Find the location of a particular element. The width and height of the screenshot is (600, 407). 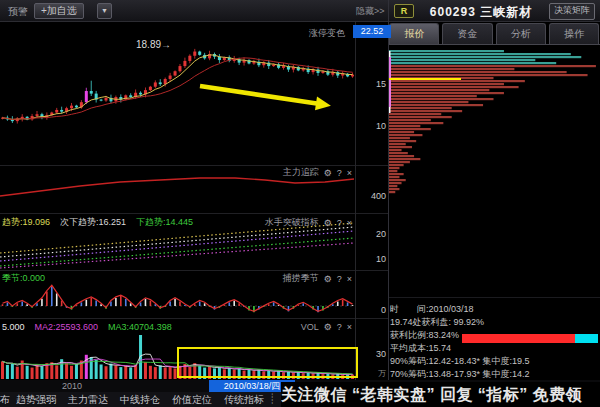

menu-scroll-indicator: ┊ is located at coordinates (272, 398).